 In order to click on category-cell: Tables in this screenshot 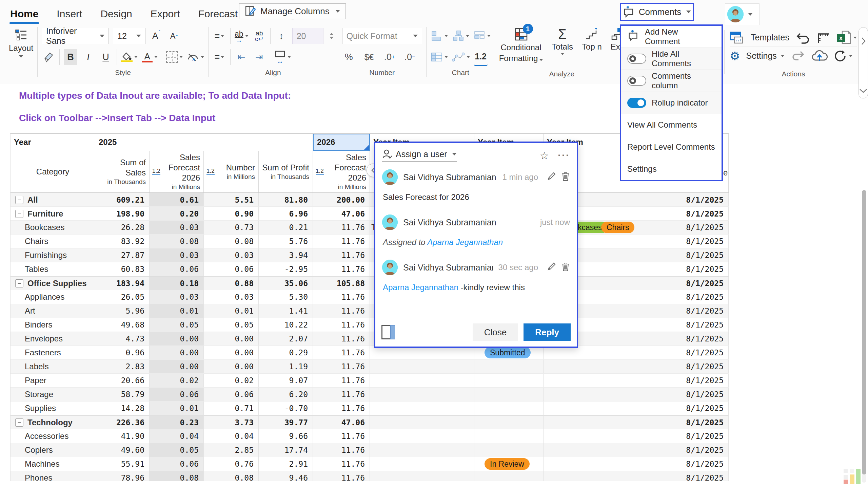, I will do `click(53, 269)`.